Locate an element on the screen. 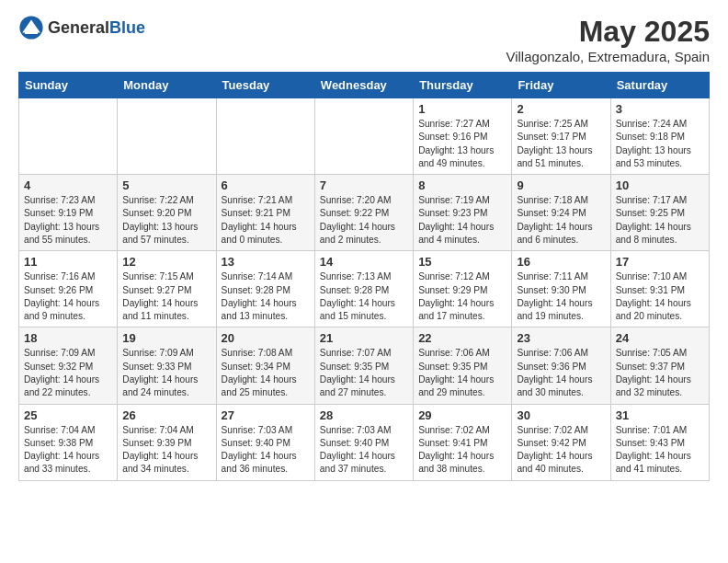  calendar-cell: 29Sunrise: 7:02 AM Sunset: 9:41 PM Dayli… is located at coordinates (463, 442).